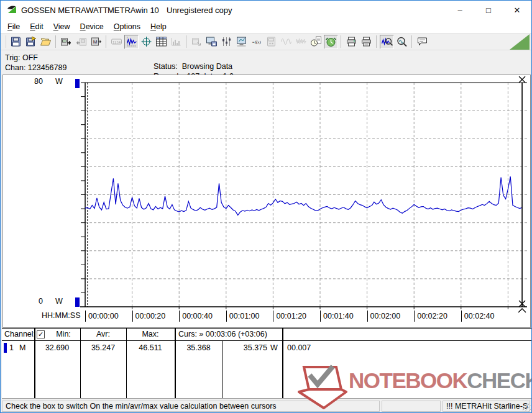 This screenshot has height=413, width=532. What do you see at coordinates (196, 42) in the screenshot?
I see `export-view-icon` at bounding box center [196, 42].